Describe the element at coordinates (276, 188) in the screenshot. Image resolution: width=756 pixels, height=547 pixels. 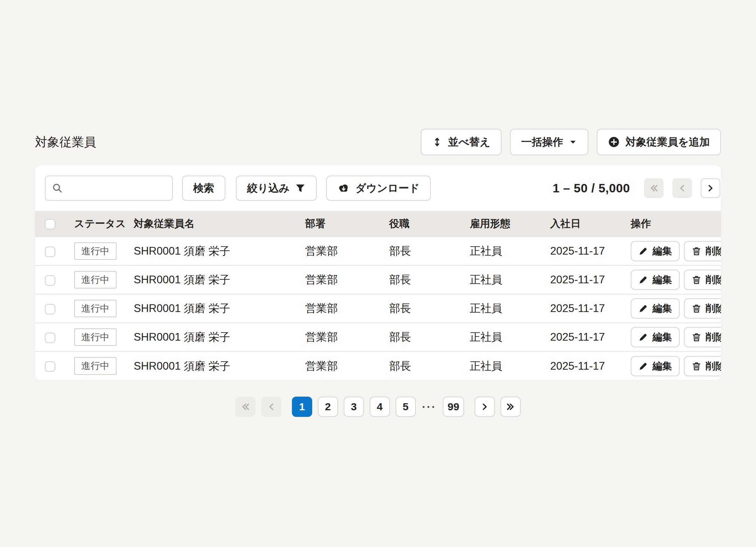
I see `filter-button: 絞り込み` at that location.